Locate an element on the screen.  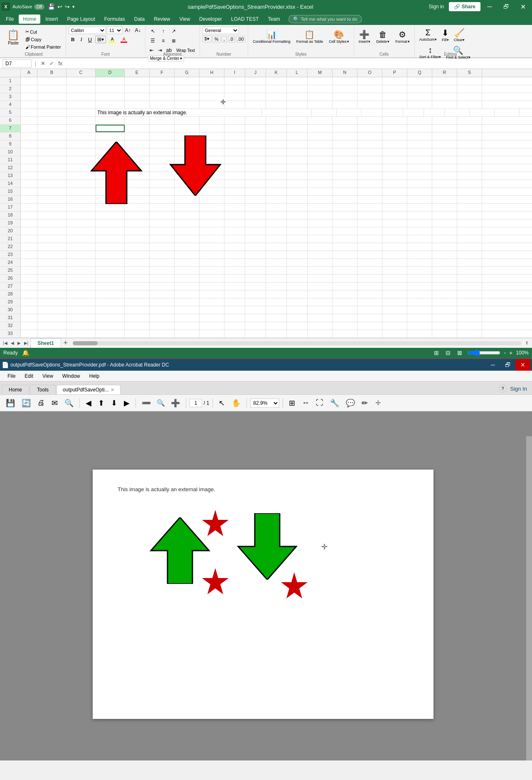
cell-D33 is located at coordinates (110, 334).